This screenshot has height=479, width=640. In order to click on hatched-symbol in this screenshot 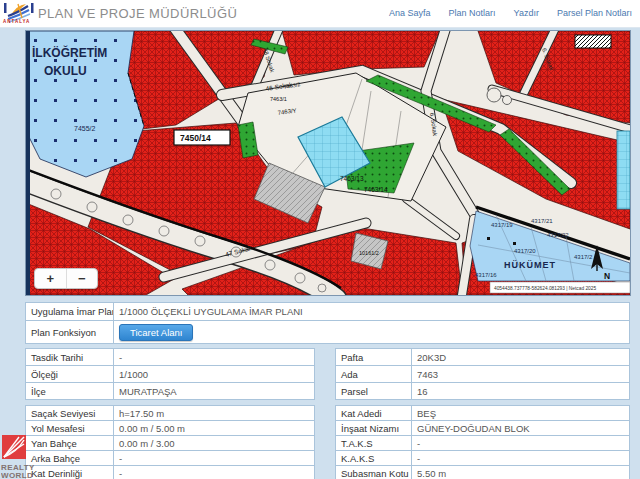, I will do `click(593, 42)`.